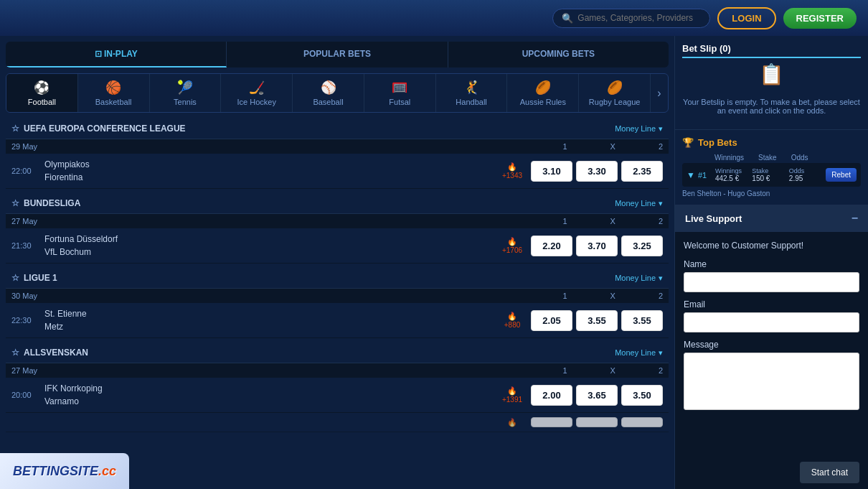 This screenshot has width=868, height=489. What do you see at coordinates (337, 320) in the screenshot?
I see `match-row-2-0: 22:30 St. Etienne Metz 🔥 +880 2.05 3.55 …` at bounding box center [337, 320].